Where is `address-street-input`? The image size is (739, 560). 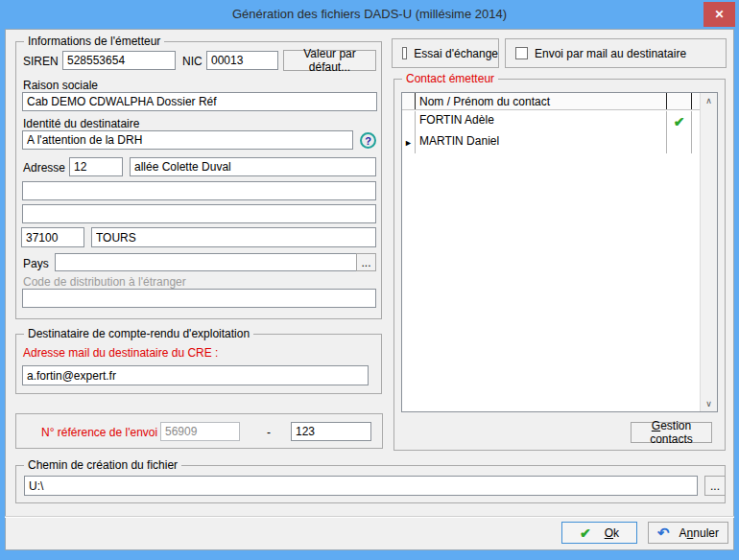
address-street-input is located at coordinates (253, 167).